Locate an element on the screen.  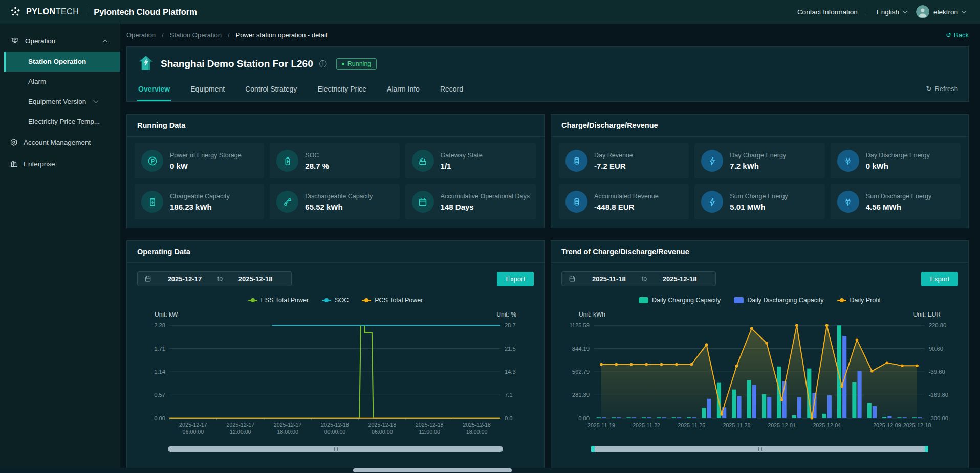
sidebar-item-station-operation: Station Operation is located at coordinates (62, 61).